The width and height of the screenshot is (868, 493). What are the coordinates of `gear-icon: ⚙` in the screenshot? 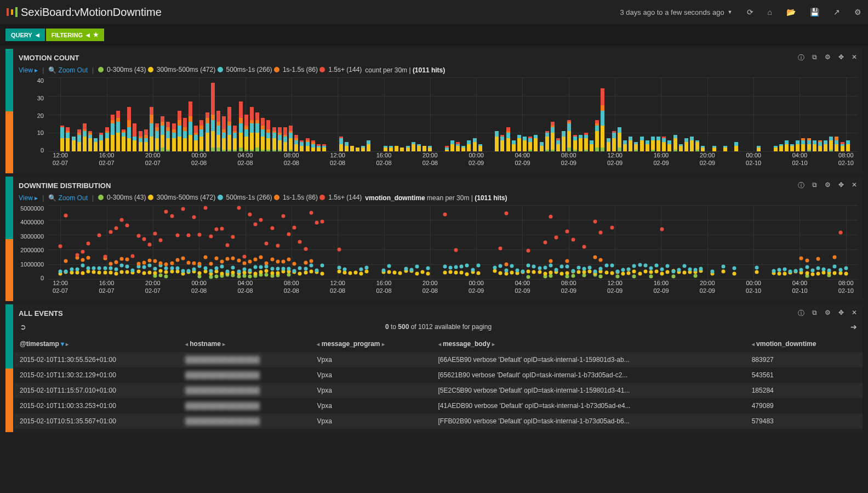 It's located at (858, 12).